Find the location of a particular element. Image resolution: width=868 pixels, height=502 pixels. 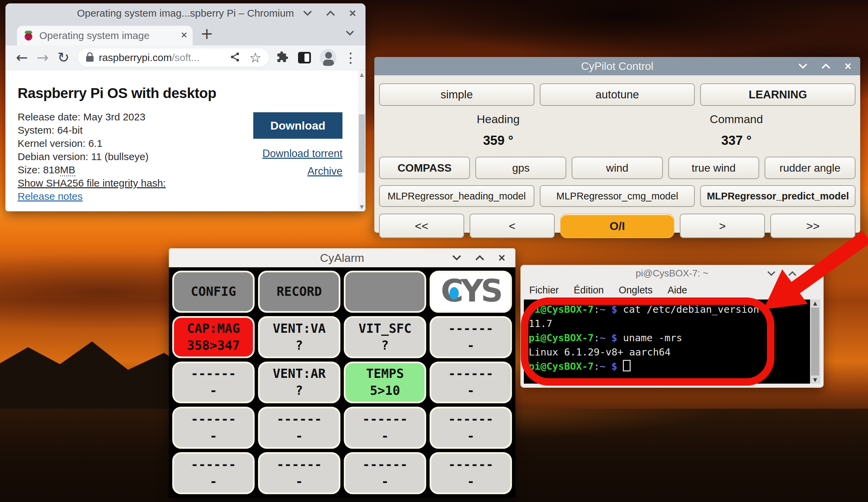

download-button: Download is located at coordinates (298, 125).